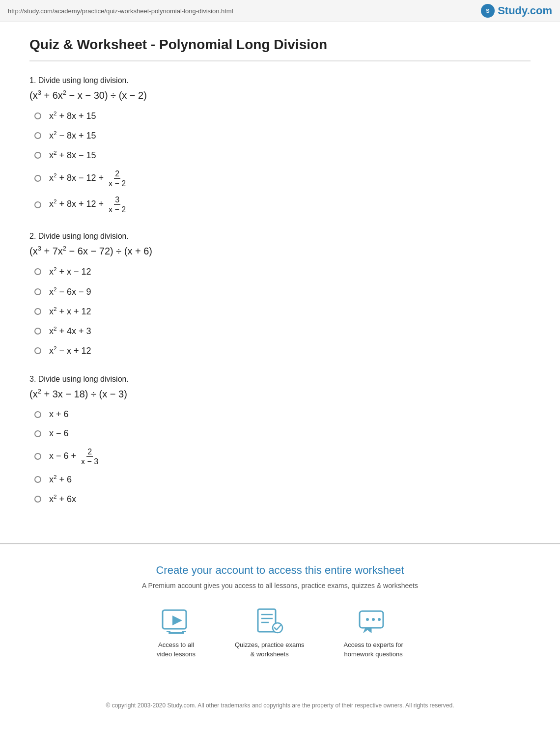 Image resolution: width=560 pixels, height=730 pixels. Describe the element at coordinates (280, 49) in the screenshot. I see `page-title: Quiz & Worksheet - Polynomial Long Divis…` at that location.